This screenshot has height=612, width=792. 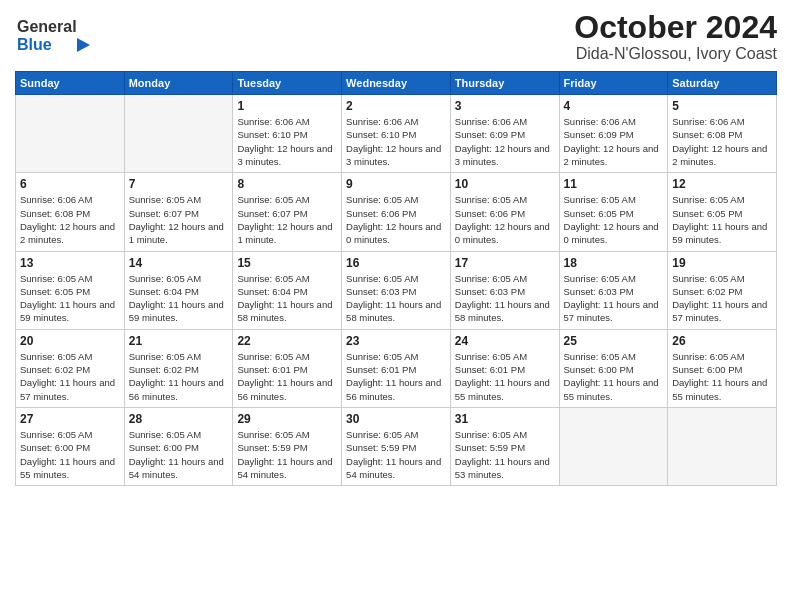 What do you see at coordinates (396, 263) in the screenshot?
I see `day-number: 16` at bounding box center [396, 263].